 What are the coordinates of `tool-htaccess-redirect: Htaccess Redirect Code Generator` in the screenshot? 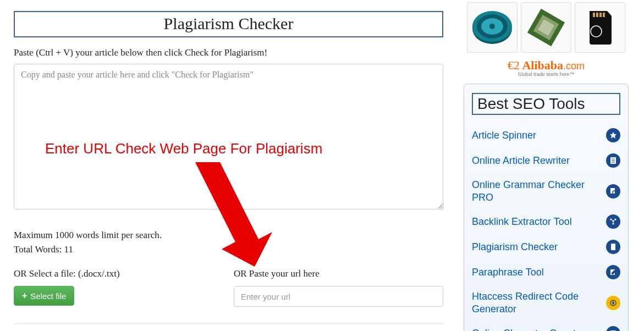 It's located at (546, 302).